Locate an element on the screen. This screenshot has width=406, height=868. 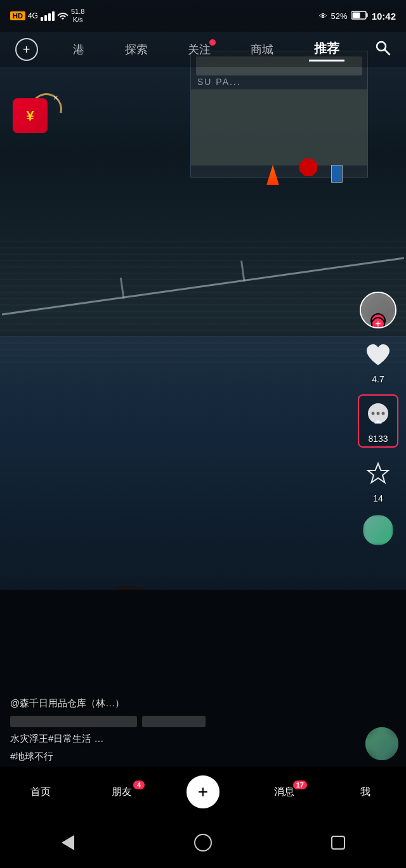
time-display: 10:42 is located at coordinates (384, 16).